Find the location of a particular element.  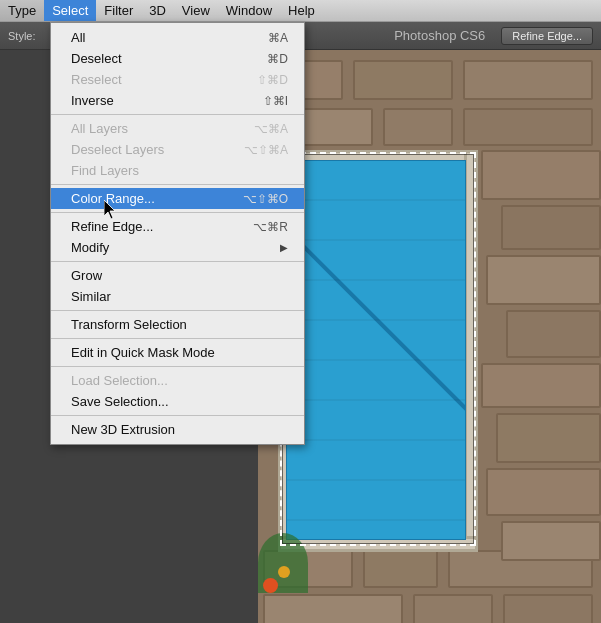

menu-item-deselect: Deselect ⌘D is located at coordinates (178, 58).